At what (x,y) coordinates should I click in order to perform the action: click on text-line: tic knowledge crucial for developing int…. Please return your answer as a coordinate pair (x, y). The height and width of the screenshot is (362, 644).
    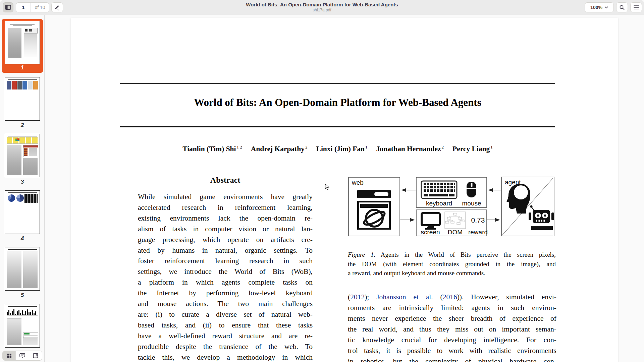
    Looking at the image, I should click on (452, 340).